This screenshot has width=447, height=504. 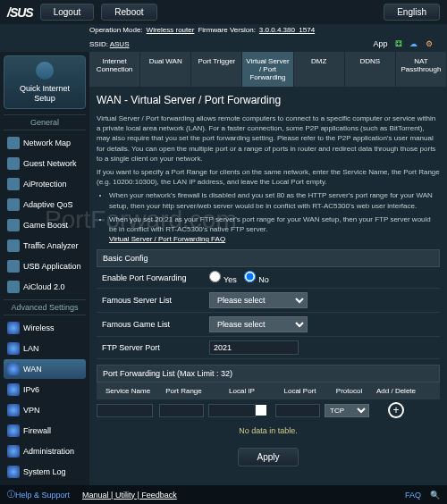 I want to click on enable-yes-radio, so click(x=215, y=277).